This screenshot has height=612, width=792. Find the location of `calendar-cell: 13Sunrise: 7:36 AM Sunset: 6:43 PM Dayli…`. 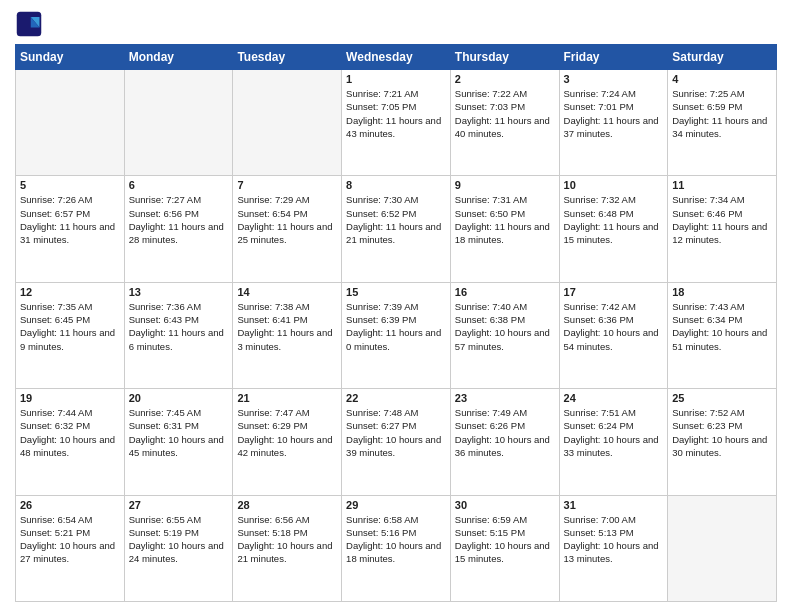

calendar-cell: 13Sunrise: 7:36 AM Sunset: 6:43 PM Dayli… is located at coordinates (178, 335).